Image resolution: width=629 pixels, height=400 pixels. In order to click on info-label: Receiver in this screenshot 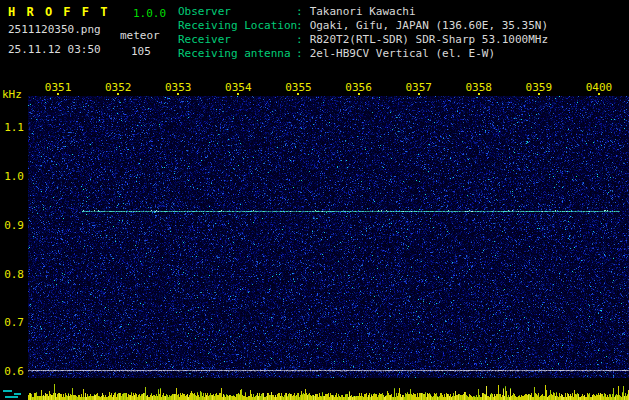, I will do `click(237, 40)`.